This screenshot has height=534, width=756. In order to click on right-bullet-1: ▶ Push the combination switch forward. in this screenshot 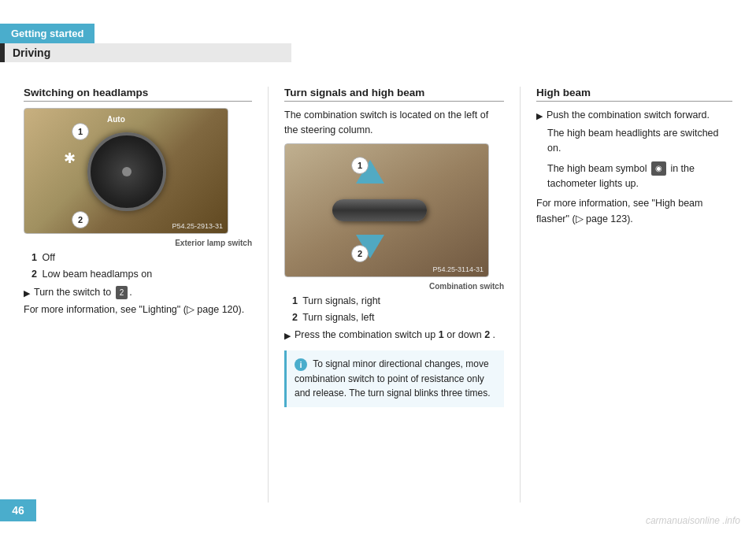, I will do `click(635, 115)`.